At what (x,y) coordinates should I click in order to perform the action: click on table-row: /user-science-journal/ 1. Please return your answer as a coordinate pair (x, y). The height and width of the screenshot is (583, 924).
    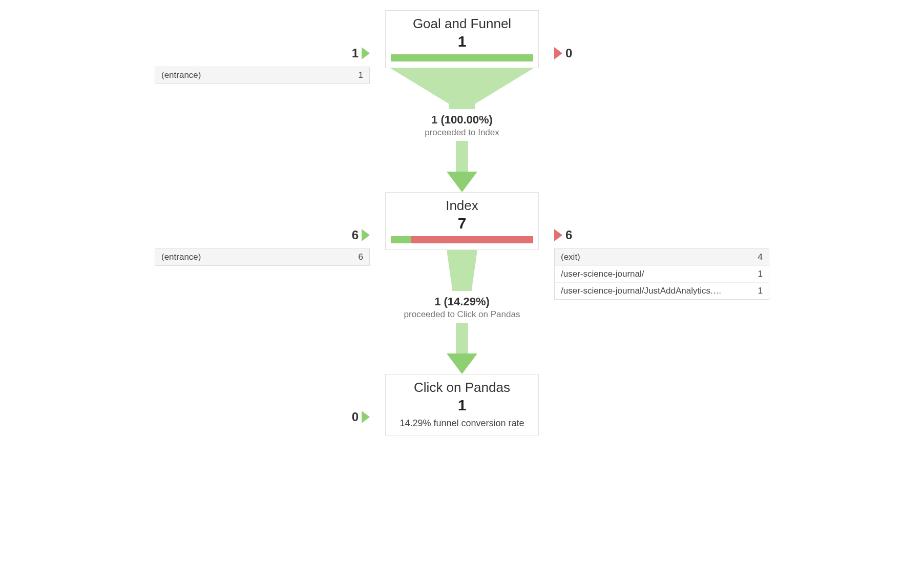
    Looking at the image, I should click on (662, 275).